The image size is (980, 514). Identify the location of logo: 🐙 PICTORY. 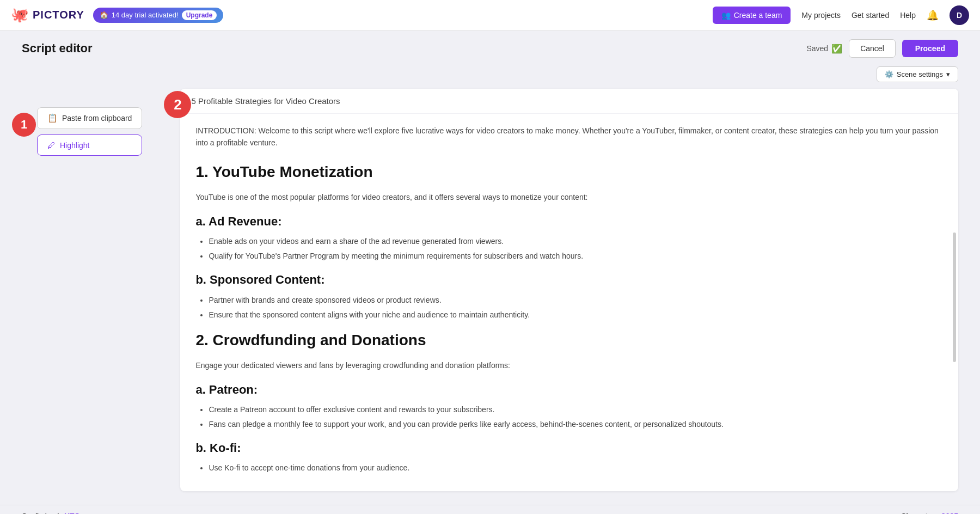
(48, 15).